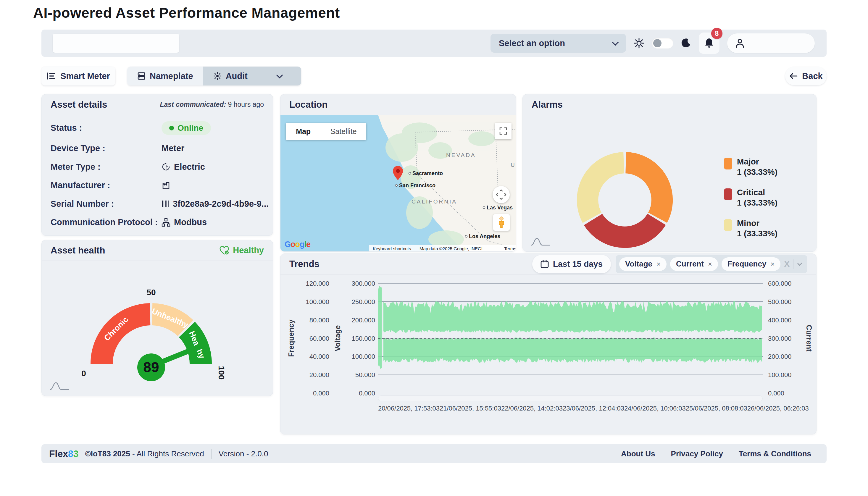  I want to click on trends-title: Trends, so click(305, 264).